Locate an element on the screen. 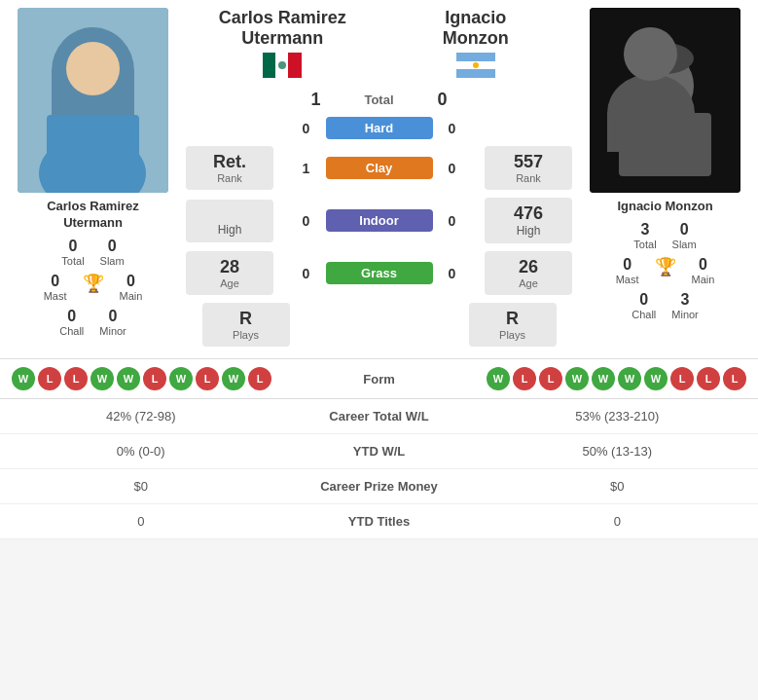  left-rank-box: Ret. Rank is located at coordinates (230, 167).